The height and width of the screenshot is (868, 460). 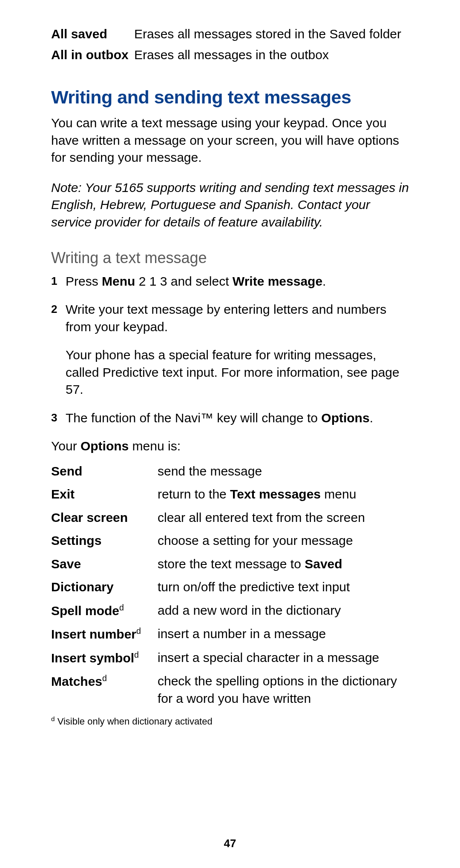 I want to click on top-desc: Erases all messages in the outbox, so click(x=273, y=55).